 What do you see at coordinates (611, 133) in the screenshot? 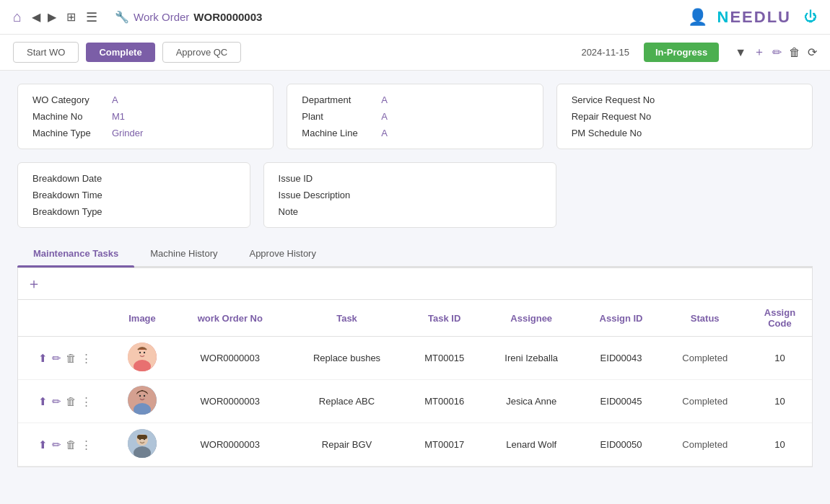
I see `pm-schedule-label: PM Schedule No` at bounding box center [611, 133].